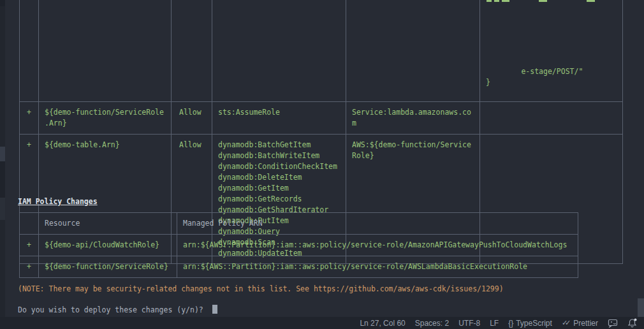  I want to click on status-bar: Ln 27, Col 60 Spaces: 2 UTF-8 LF {} Type…, so click(322, 323).